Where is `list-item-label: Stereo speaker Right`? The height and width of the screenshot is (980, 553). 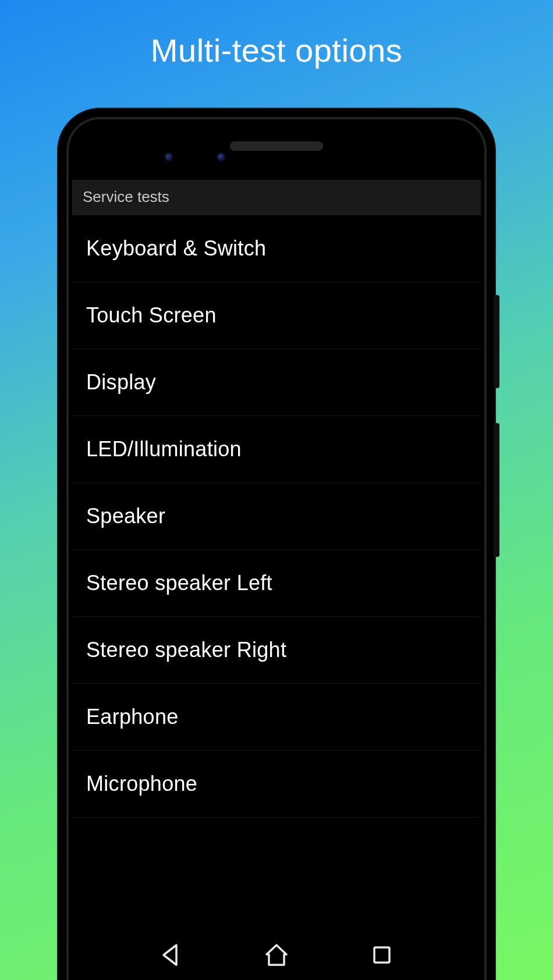 list-item-label: Stereo speaker Right is located at coordinates (186, 649).